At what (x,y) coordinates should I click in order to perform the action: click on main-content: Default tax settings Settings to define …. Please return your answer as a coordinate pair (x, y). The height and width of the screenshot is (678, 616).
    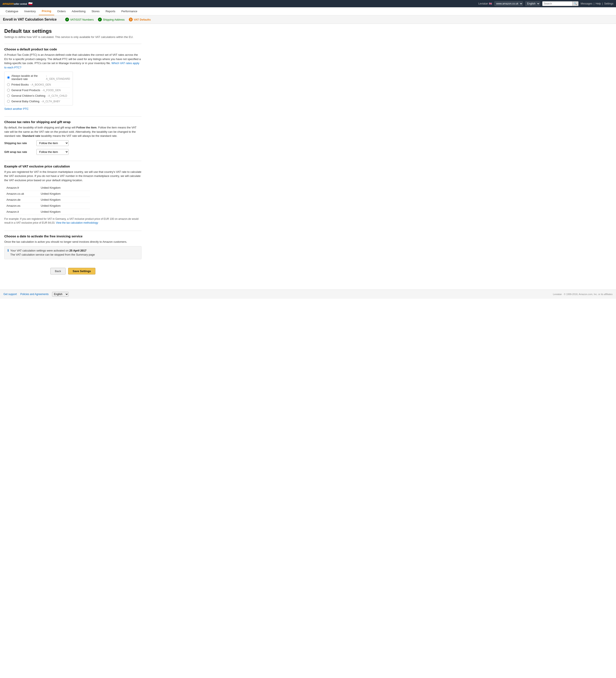
    Looking at the image, I should click on (73, 157).